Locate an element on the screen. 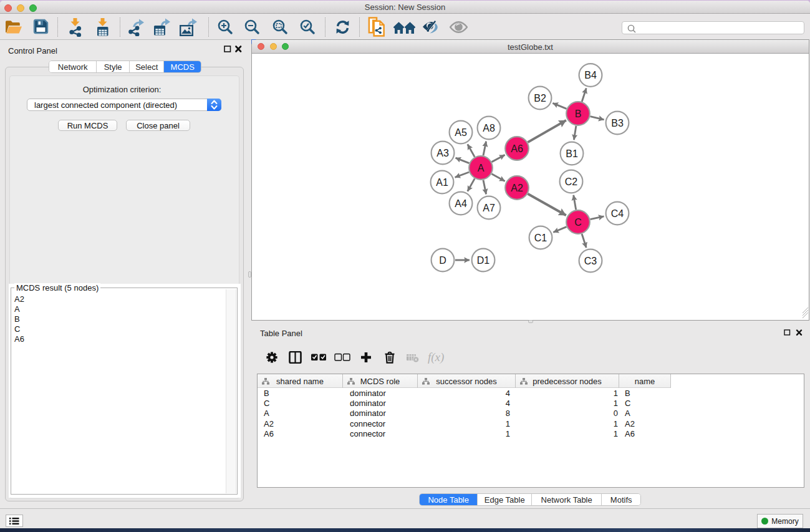 The height and width of the screenshot is (532, 810). svg-text: C2 is located at coordinates (571, 182).